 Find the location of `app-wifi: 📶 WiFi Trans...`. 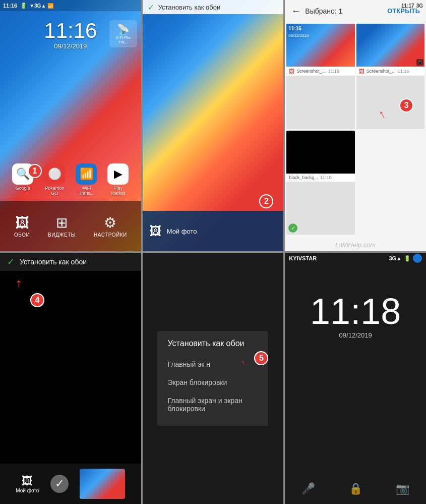

app-wifi: 📶 WiFi Trans... is located at coordinates (87, 180).